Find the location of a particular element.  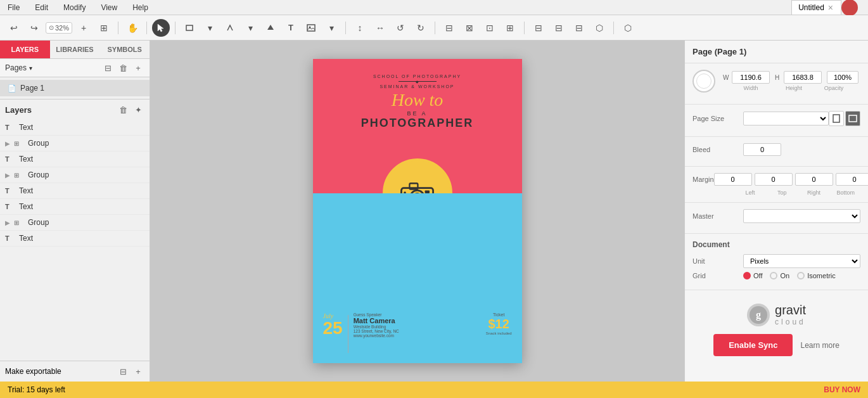

margin-left-label: Left is located at coordinates (750, 193).